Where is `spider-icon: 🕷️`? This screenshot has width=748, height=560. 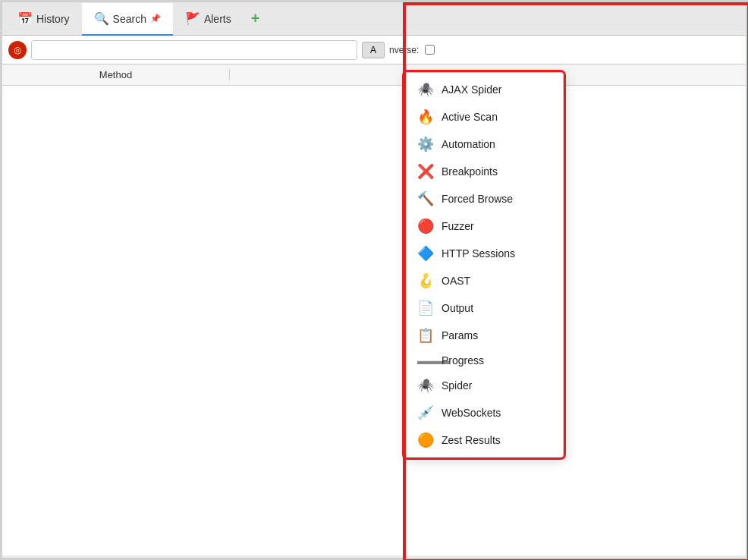 spider-icon: 🕷️ is located at coordinates (426, 385).